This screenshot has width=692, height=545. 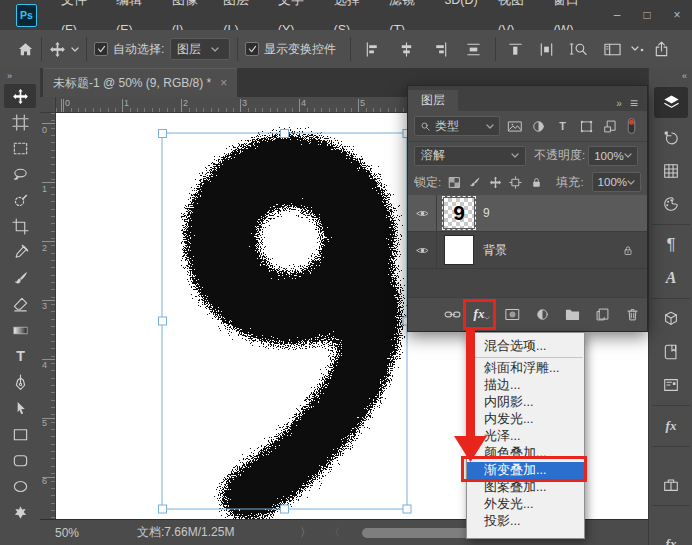 What do you see at coordinates (454, 182) in the screenshot?
I see `lock-transparent-pixels-icon` at bounding box center [454, 182].